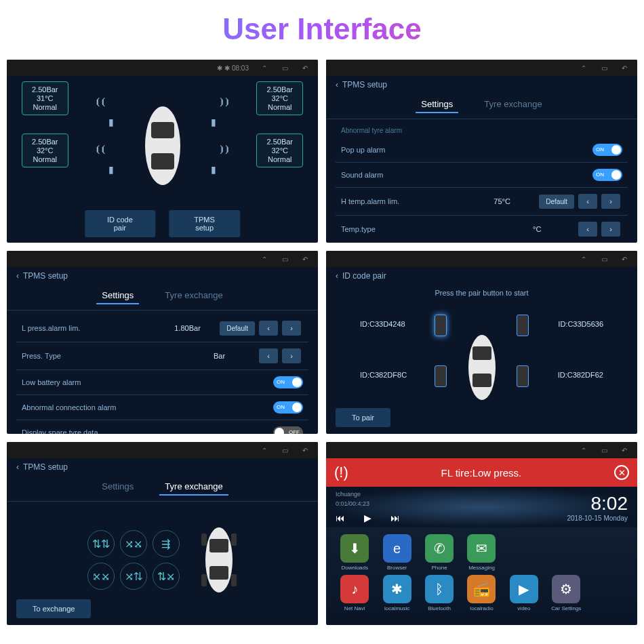 The width and height of the screenshot is (644, 644). Describe the element at coordinates (441, 376) in the screenshot. I see `tire-rl-icon` at that location.